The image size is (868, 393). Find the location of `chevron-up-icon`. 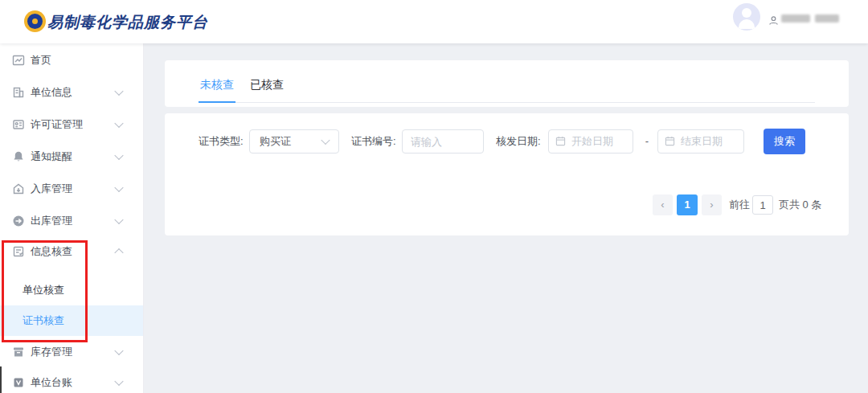

chevron-up-icon is located at coordinates (119, 252).